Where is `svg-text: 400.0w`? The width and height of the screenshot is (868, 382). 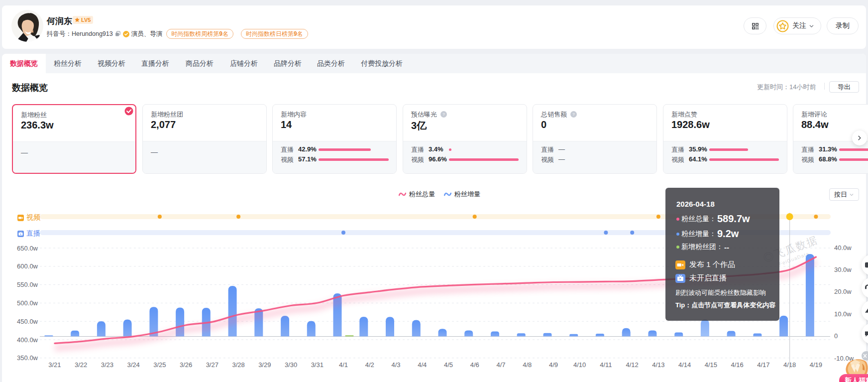
svg-text: 400.0w is located at coordinates (28, 340).